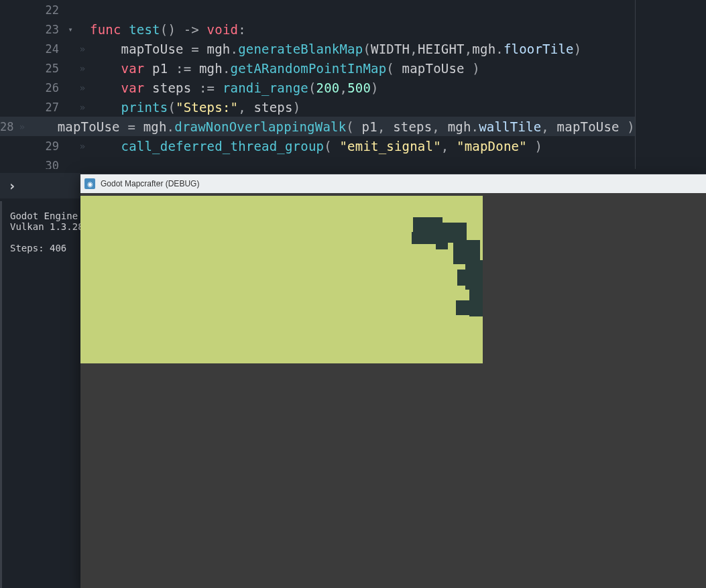 The width and height of the screenshot is (706, 588). I want to click on line-number: 26, so click(32, 88).